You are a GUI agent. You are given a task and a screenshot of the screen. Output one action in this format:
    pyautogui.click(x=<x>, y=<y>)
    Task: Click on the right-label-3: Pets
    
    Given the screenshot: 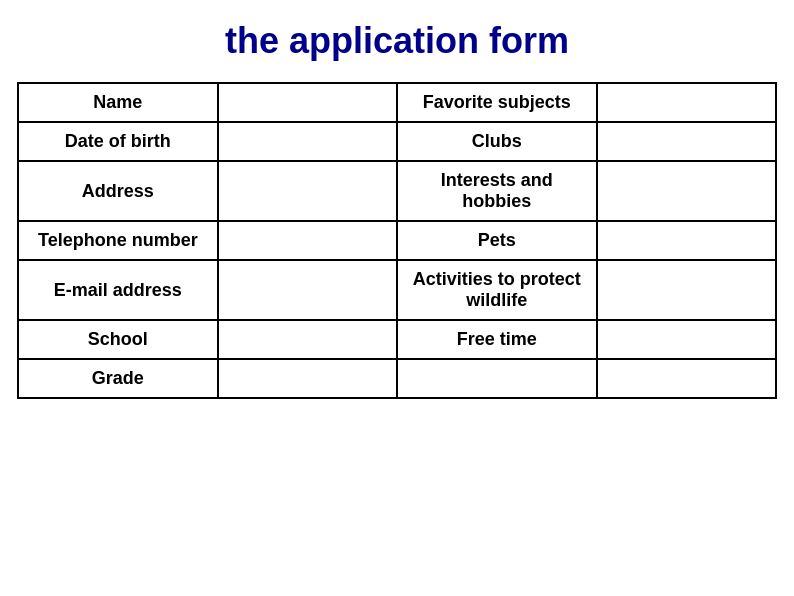 What is the action you would take?
    pyautogui.click(x=497, y=240)
    